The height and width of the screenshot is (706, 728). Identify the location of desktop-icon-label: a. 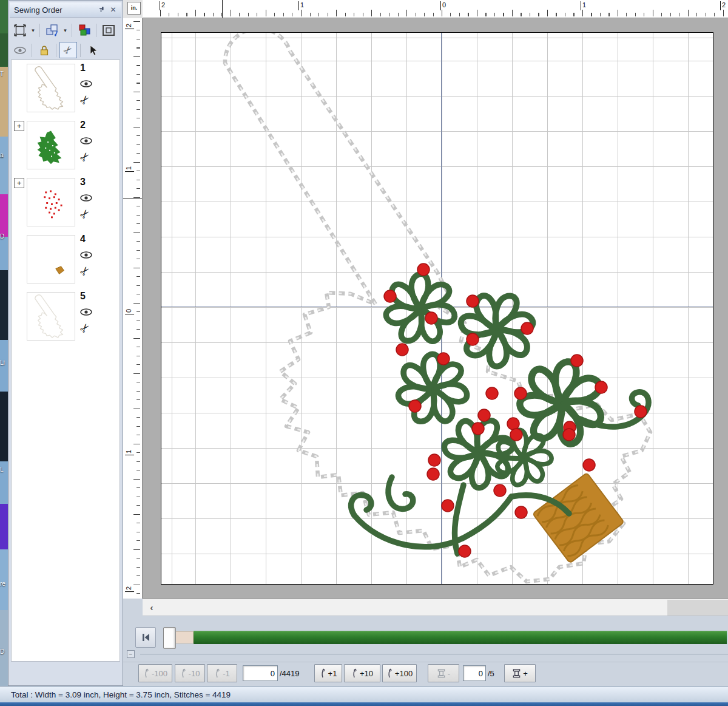
(2, 155).